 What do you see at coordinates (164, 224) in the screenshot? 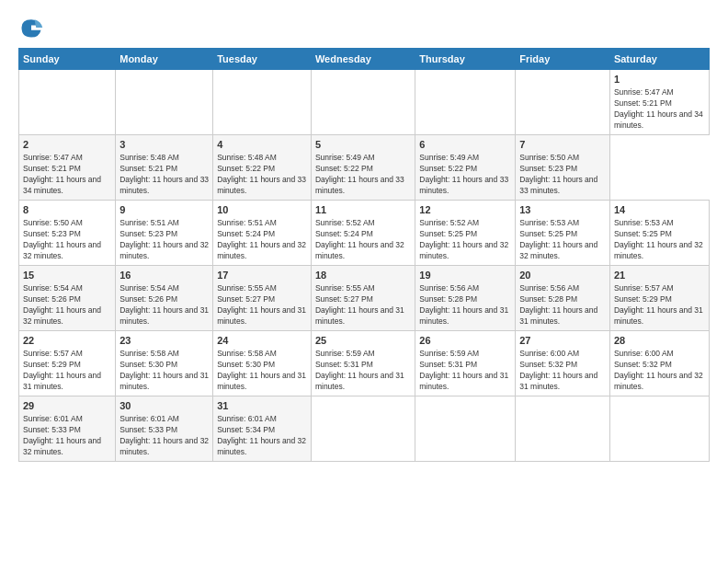
I see `sunrise: Sunrise: 5:51 AM` at bounding box center [164, 224].